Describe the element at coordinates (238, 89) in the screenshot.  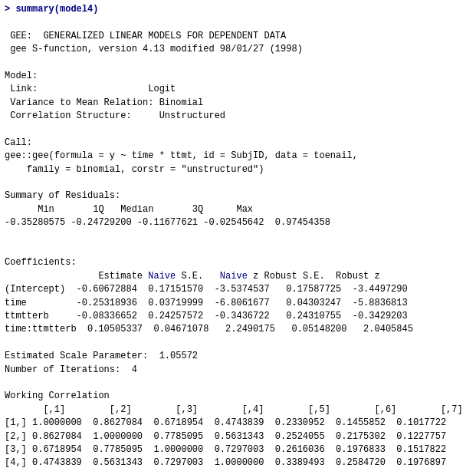
I see `link-line: Link: Logit` at that location.